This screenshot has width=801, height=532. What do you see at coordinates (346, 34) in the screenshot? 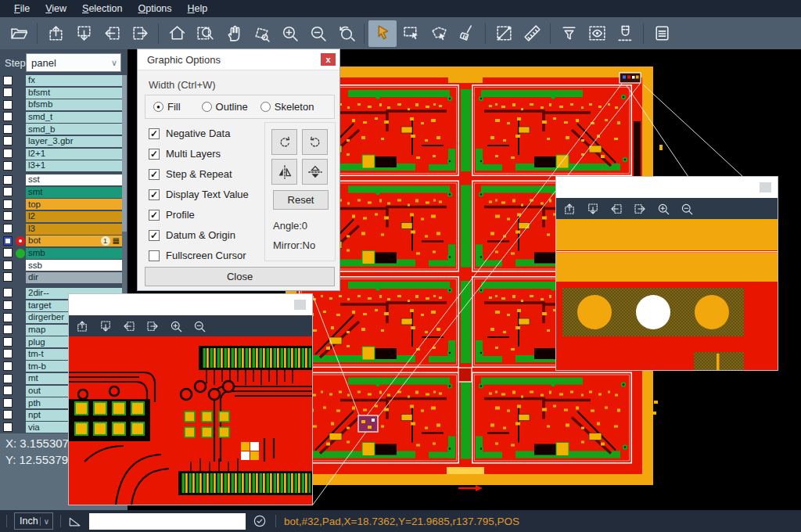
I see `zoom-previous-button` at bounding box center [346, 34].